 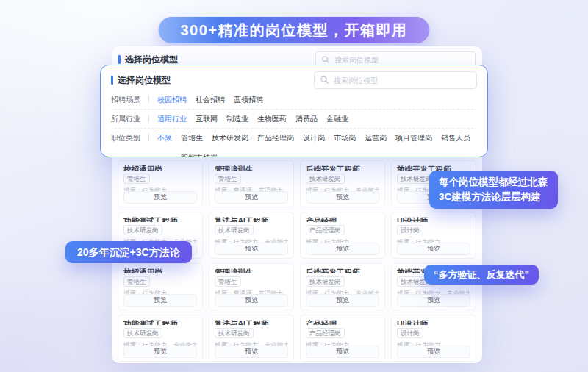 I want to click on popup-search-input, so click(x=401, y=81).